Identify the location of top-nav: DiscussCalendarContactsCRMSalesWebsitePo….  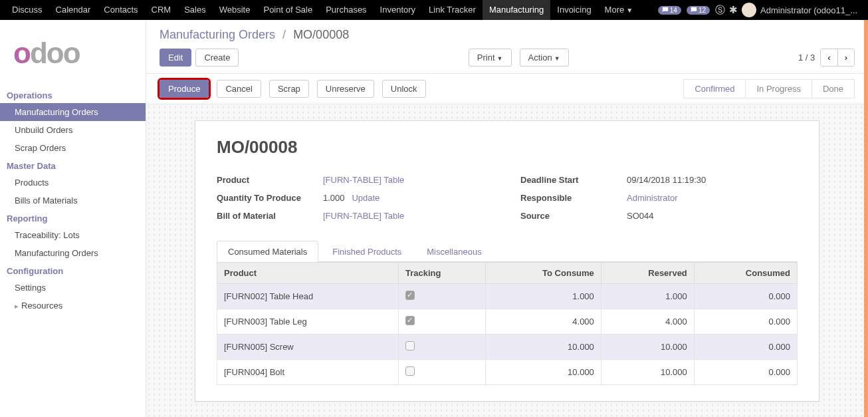
(434, 10).